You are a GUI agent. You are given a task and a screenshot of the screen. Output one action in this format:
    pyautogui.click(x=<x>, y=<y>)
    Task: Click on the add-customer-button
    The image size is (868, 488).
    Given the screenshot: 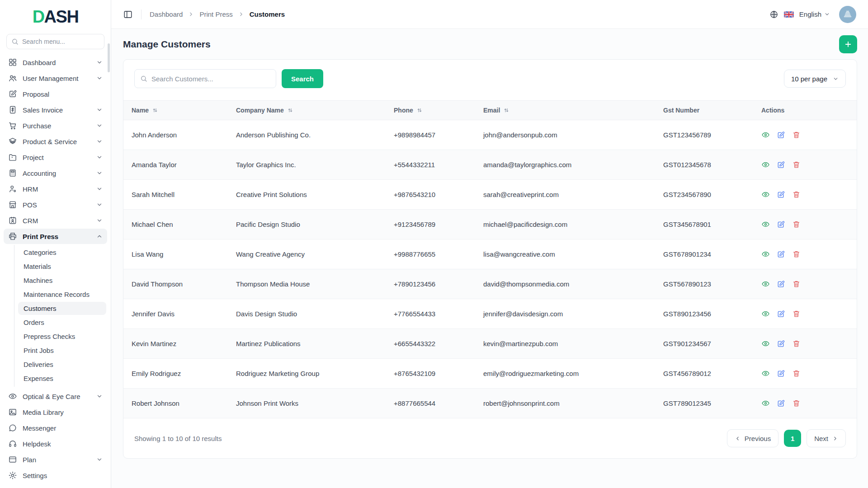 What is the action you would take?
    pyautogui.click(x=848, y=44)
    